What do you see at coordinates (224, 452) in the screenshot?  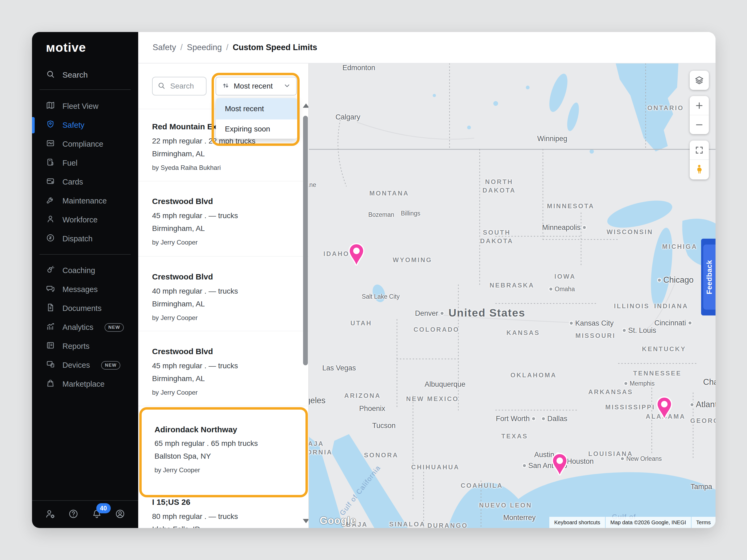 I see `highlighted-list-item: Adirondack Northway 65 mph regular . 65 …` at bounding box center [224, 452].